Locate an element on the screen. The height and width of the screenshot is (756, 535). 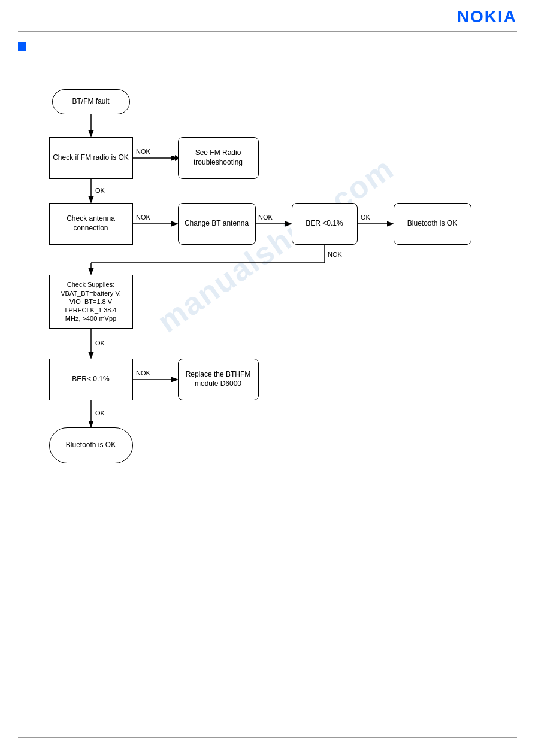
footer-line is located at coordinates (267, 737).